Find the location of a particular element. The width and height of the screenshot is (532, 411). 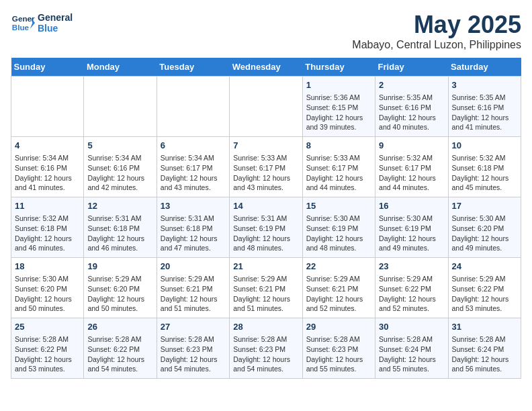

day-info: Sunset: 6:23 PM is located at coordinates (339, 349).